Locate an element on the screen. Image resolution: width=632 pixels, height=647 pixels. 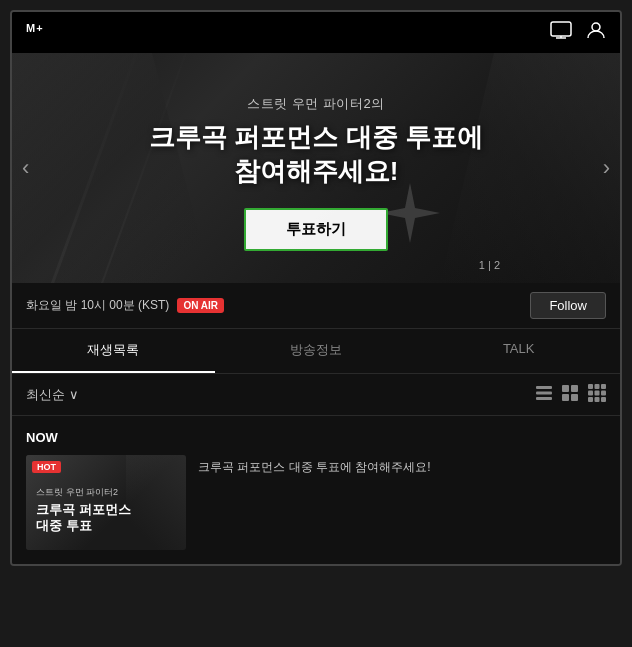
header: M+ is located at coordinates (316, 32).